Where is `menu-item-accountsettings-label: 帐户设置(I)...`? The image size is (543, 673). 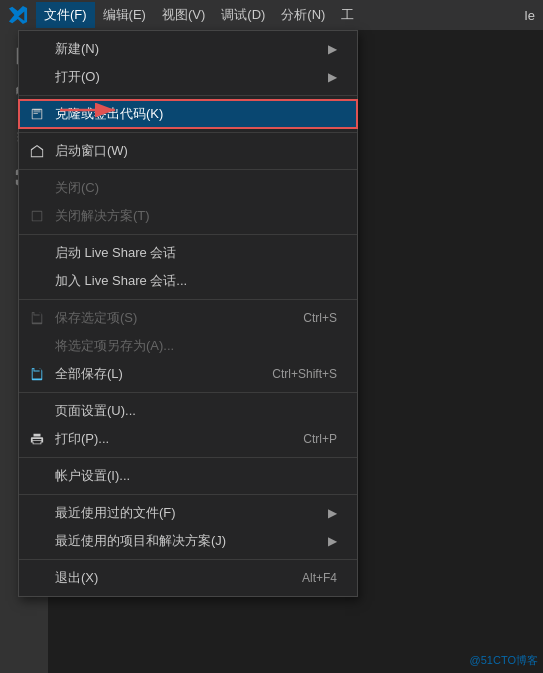
menu-item-accountsettings-label: 帐户设置(I)... is located at coordinates (92, 476).